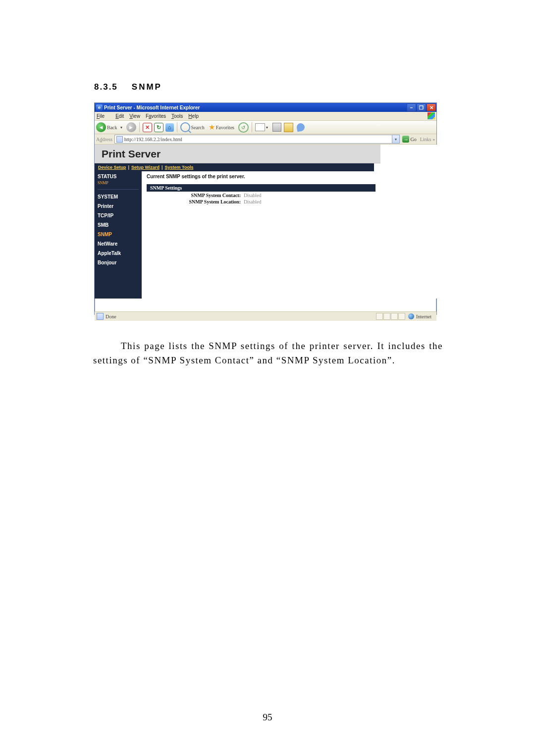 This screenshot has height=756, width=535. Describe the element at coordinates (154, 140) in the screenshot. I see `address-url: http://192.168.2.2/index.html` at that location.